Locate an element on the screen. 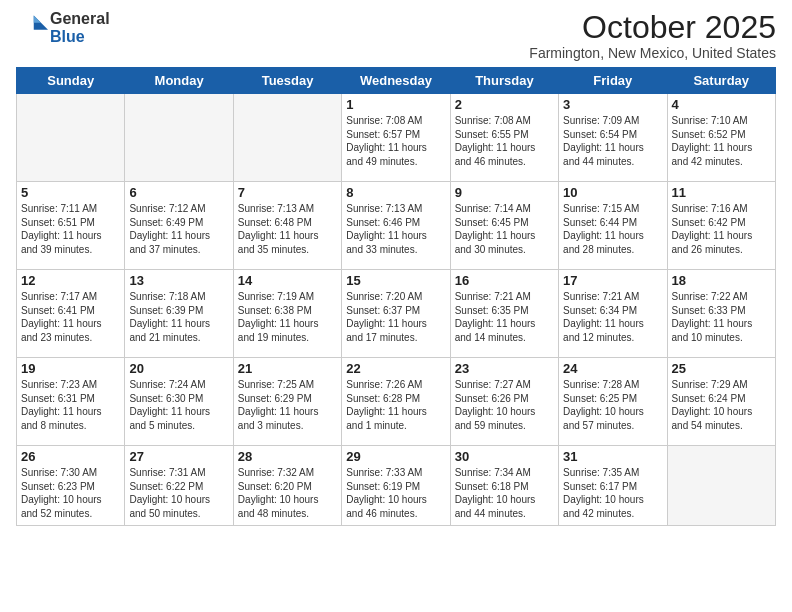 The width and height of the screenshot is (792, 612). cell-info: Sunrise: 7:30 AM Sunset: 6:23 PM Dayligh… is located at coordinates (70, 493).